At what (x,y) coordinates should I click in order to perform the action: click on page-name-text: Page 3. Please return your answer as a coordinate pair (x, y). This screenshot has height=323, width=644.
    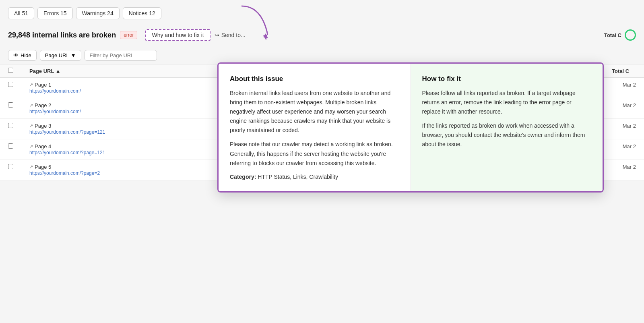
    Looking at the image, I should click on (43, 126).